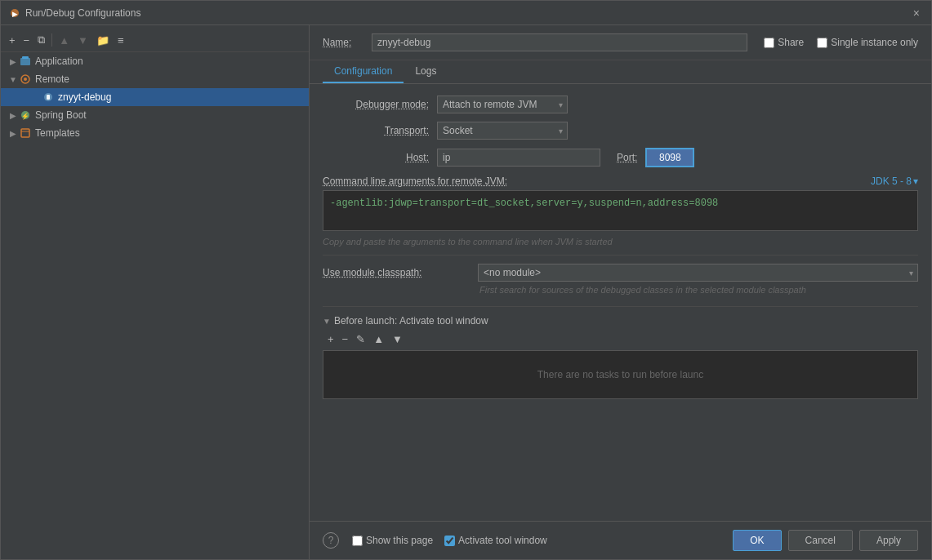  I want to click on folder-button: 📁, so click(103, 41).